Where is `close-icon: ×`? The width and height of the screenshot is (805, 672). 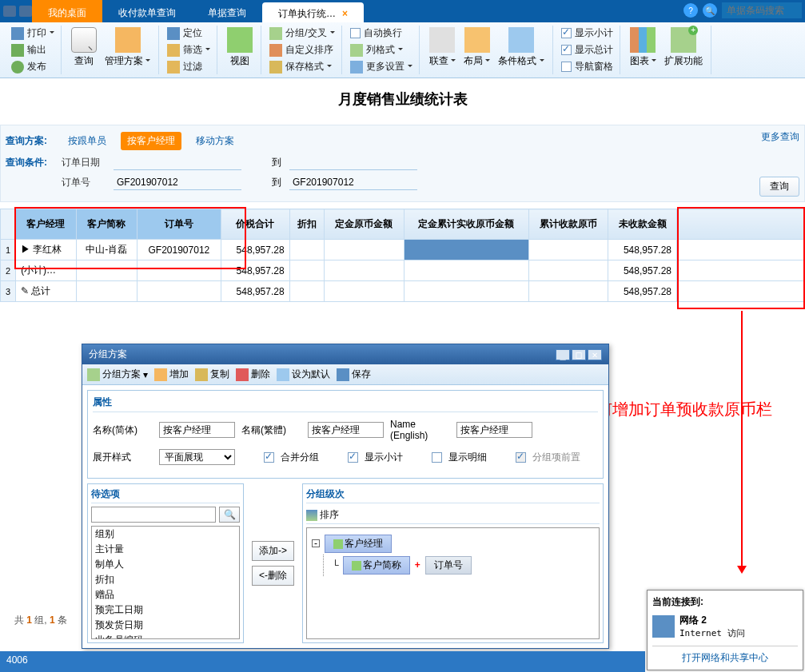 close-icon: × is located at coordinates (345, 14).